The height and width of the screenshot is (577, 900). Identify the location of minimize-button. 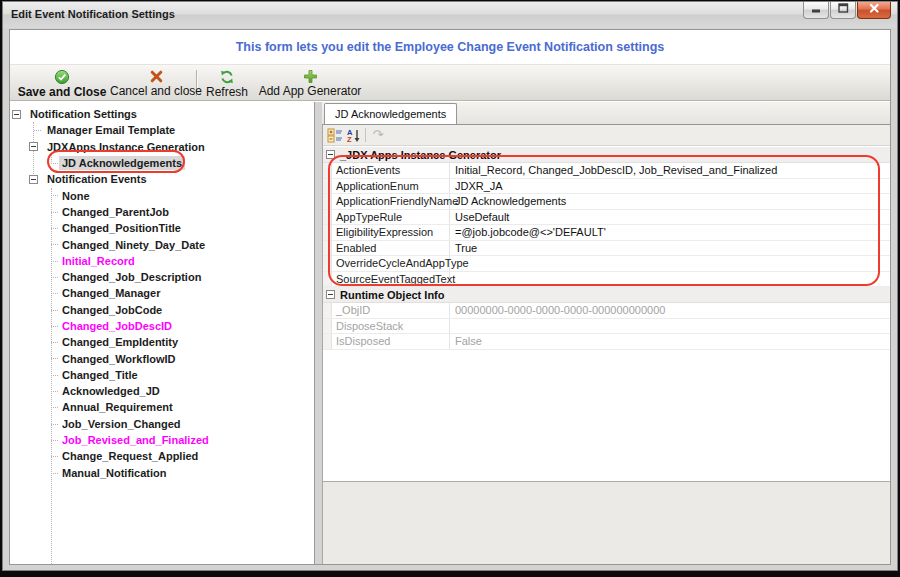
(816, 10).